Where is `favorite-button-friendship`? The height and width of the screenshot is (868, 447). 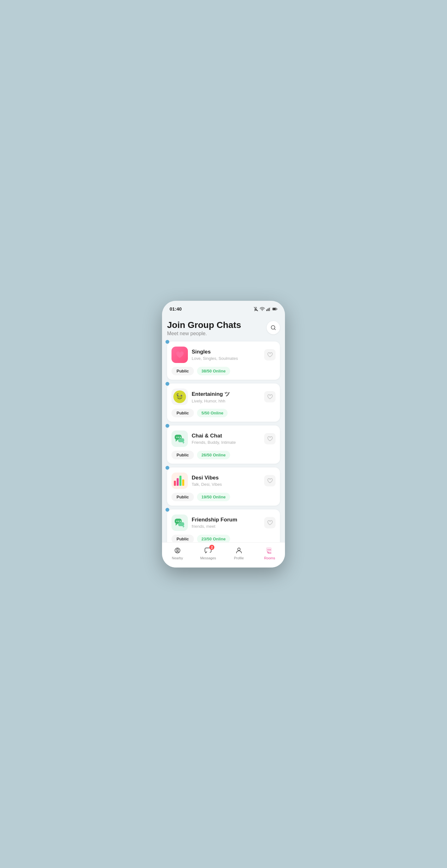 favorite-button-friendship is located at coordinates (270, 523).